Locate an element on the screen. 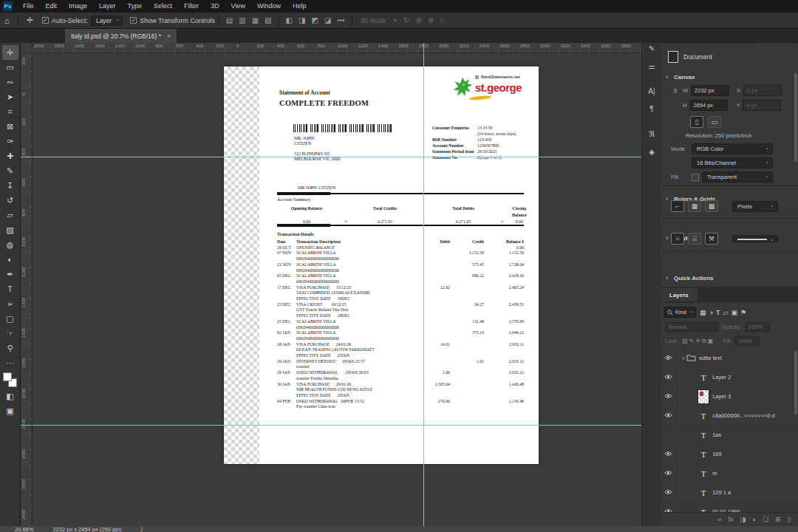  menu-help: Help is located at coordinates (300, 6).